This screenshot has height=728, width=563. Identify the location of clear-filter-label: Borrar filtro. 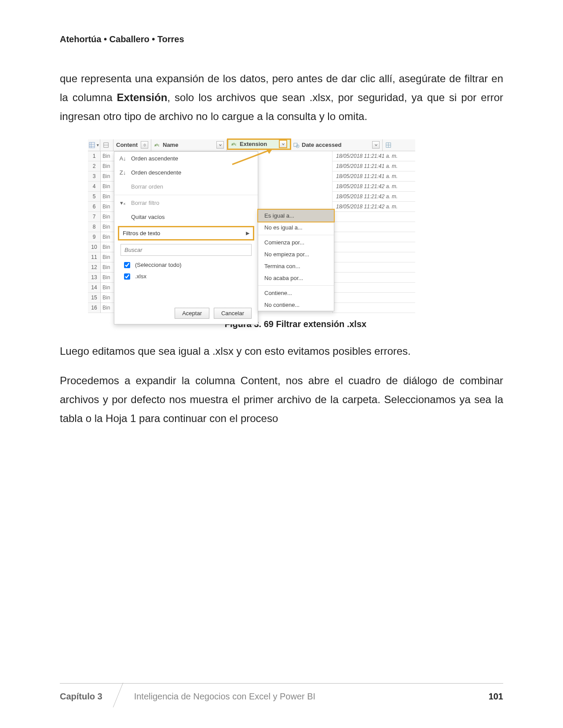
(145, 203).